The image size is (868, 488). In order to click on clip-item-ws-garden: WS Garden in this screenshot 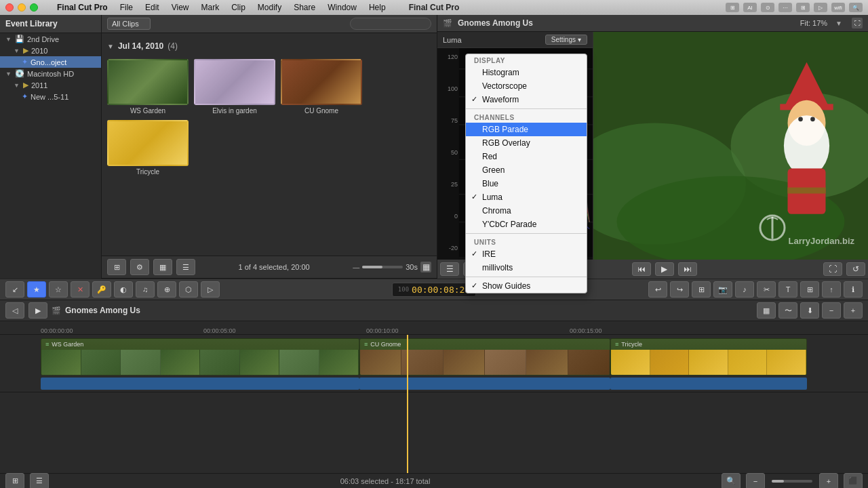, I will do `click(148, 87)`.